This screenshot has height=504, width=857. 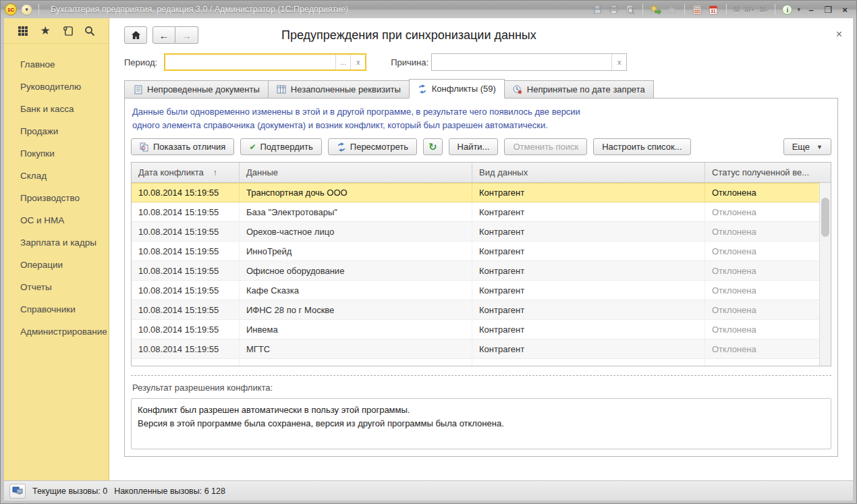 What do you see at coordinates (475, 363) in the screenshot?
I see `table-row: 10.08.2014 15:19:55 Аэрофлот Контрагент …` at bounding box center [475, 363].